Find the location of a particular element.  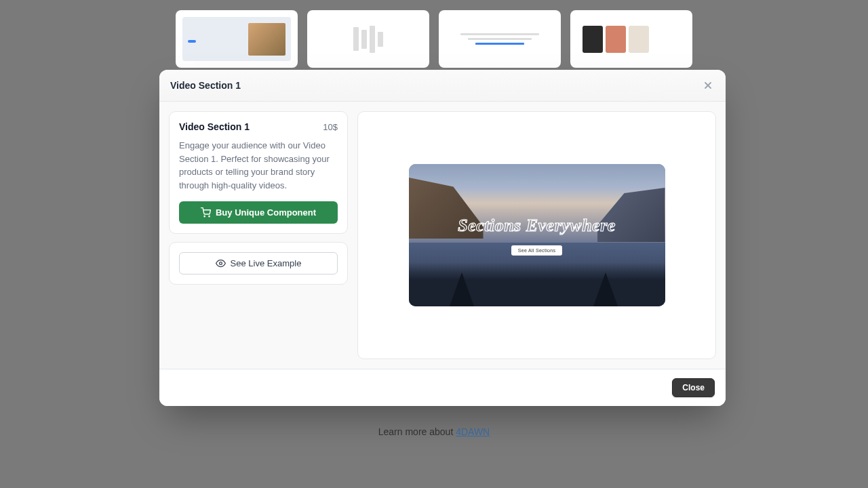

preview-hero-text: Sections Everywhere is located at coordinates (537, 226).